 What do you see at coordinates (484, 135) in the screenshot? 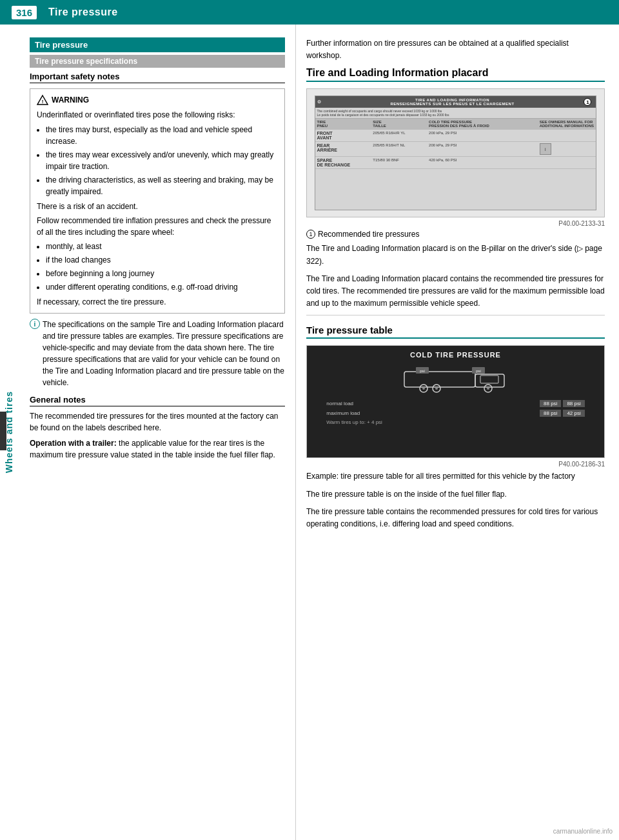
I see `placard-row-front-pressure: 200 kPa, 29 PSI` at bounding box center [484, 135].